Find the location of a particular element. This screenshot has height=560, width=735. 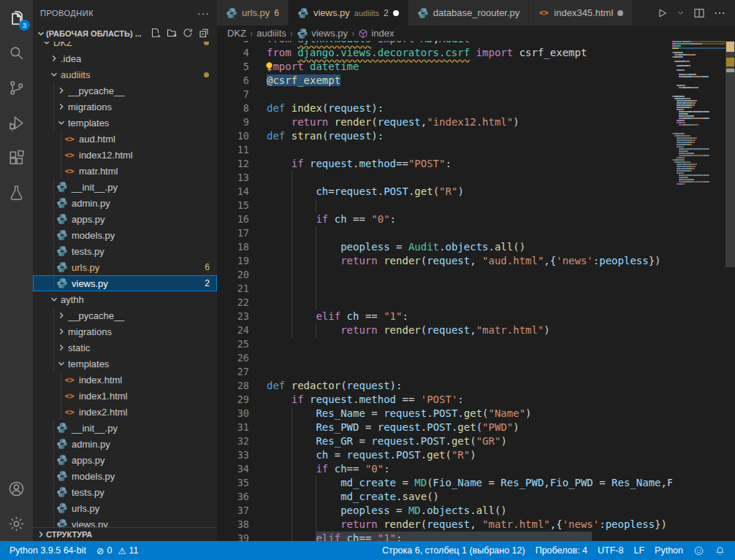

new-file-icon is located at coordinates (156, 34).